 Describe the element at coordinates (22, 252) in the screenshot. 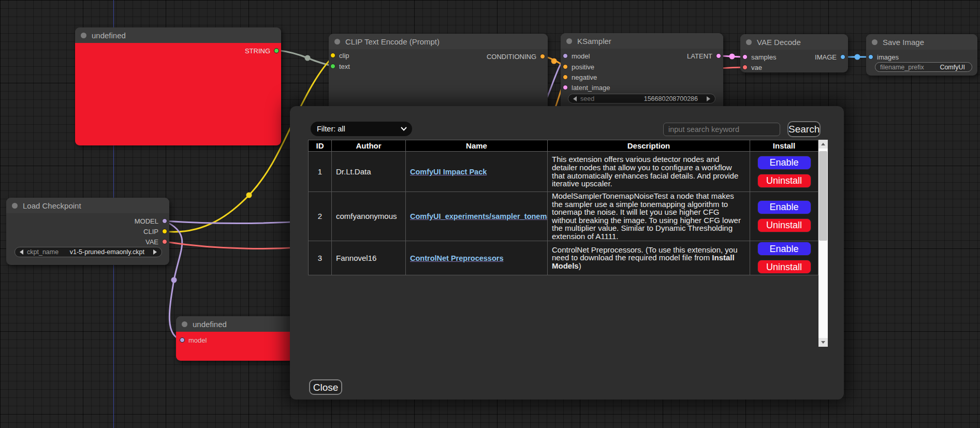

I see `widget-prev-icon` at that location.